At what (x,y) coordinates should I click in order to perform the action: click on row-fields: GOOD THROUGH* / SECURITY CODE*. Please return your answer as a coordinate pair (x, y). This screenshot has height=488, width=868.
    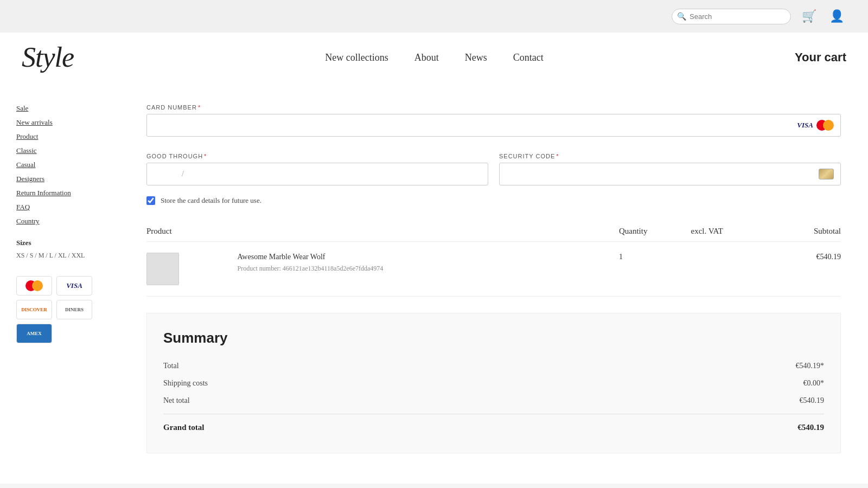
    Looking at the image, I should click on (494, 169).